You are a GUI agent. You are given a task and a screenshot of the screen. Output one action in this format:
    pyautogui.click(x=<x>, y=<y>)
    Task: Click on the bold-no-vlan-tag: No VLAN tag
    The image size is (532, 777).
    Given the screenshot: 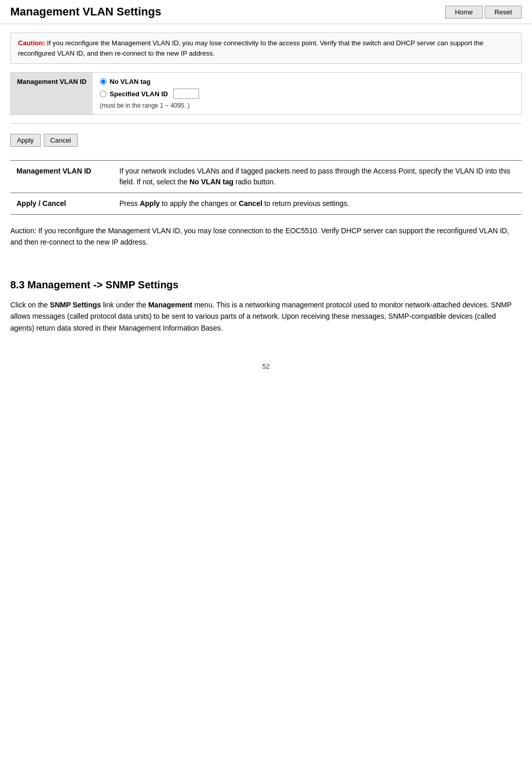 What is the action you would take?
    pyautogui.click(x=211, y=182)
    